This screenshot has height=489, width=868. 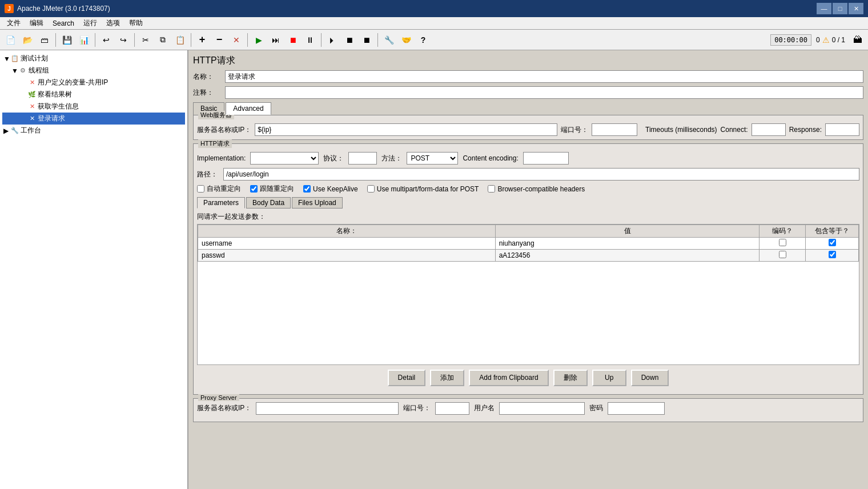 I want to click on multipart-check: Use multipart/form-data for POST, so click(x=423, y=189).